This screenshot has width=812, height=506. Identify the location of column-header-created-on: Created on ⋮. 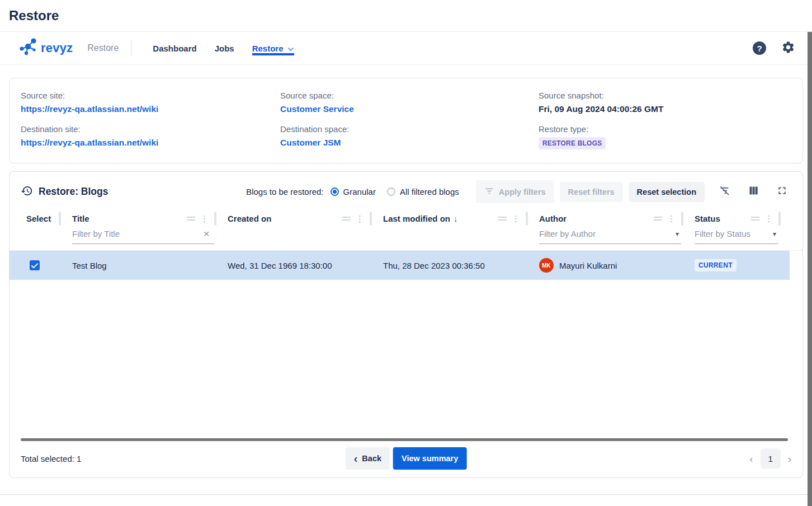
(296, 218).